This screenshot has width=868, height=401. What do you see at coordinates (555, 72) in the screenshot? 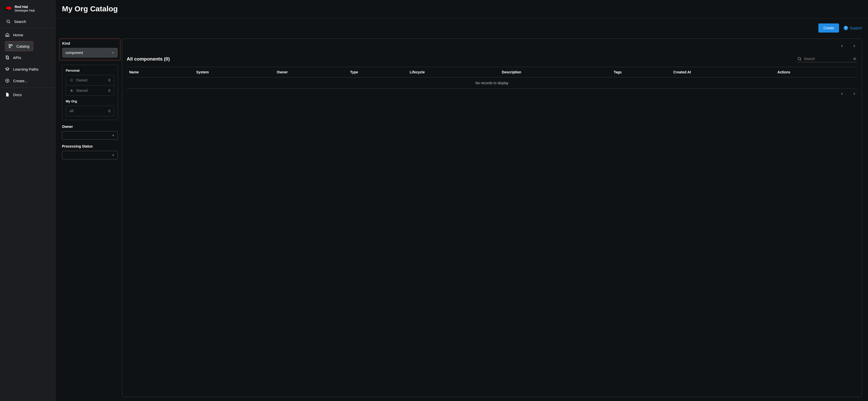
I see `col-description: Description` at bounding box center [555, 72].